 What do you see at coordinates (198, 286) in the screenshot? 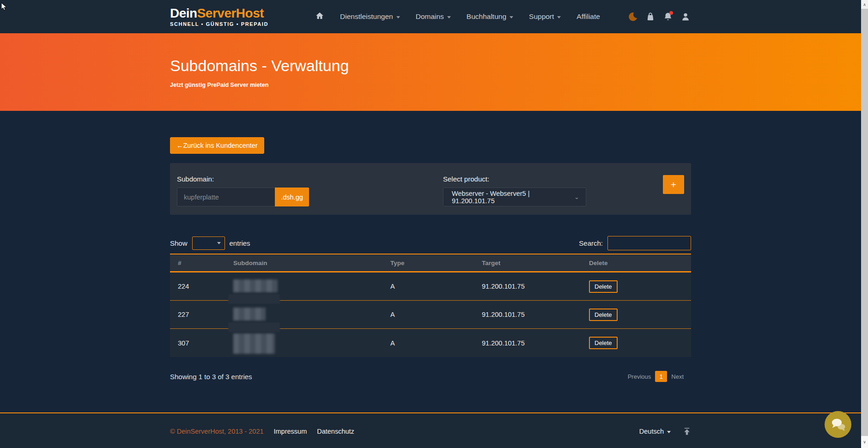
I see `row-id: 224` at bounding box center [198, 286].